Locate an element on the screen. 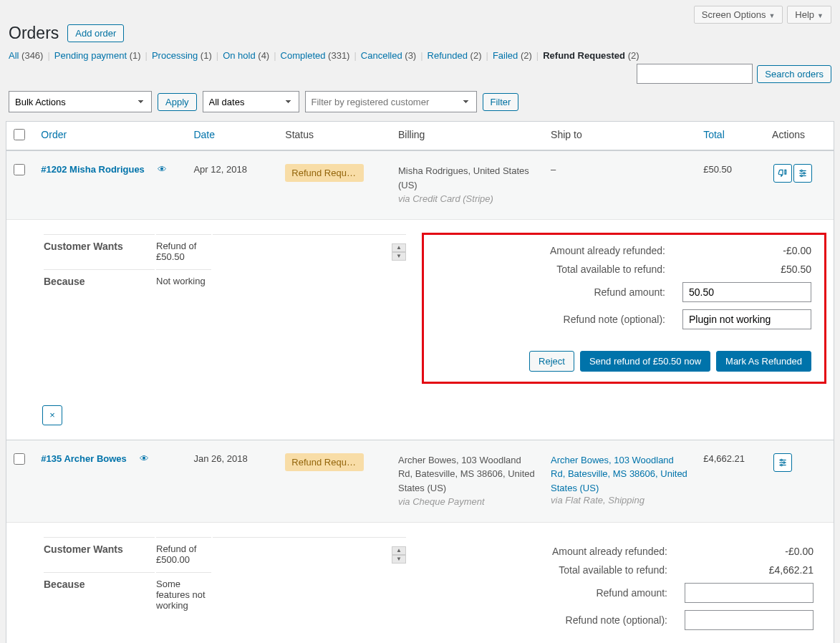 This screenshot has width=840, height=643. select-all-checkbox is located at coordinates (19, 135).